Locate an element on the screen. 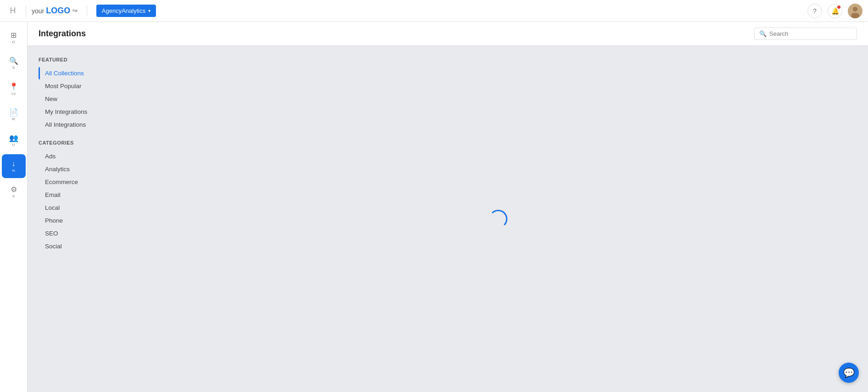 Image resolution: width=868 pixels, height=392 pixels. sidebar-item-integrations: ↓ In is located at coordinates (14, 166).